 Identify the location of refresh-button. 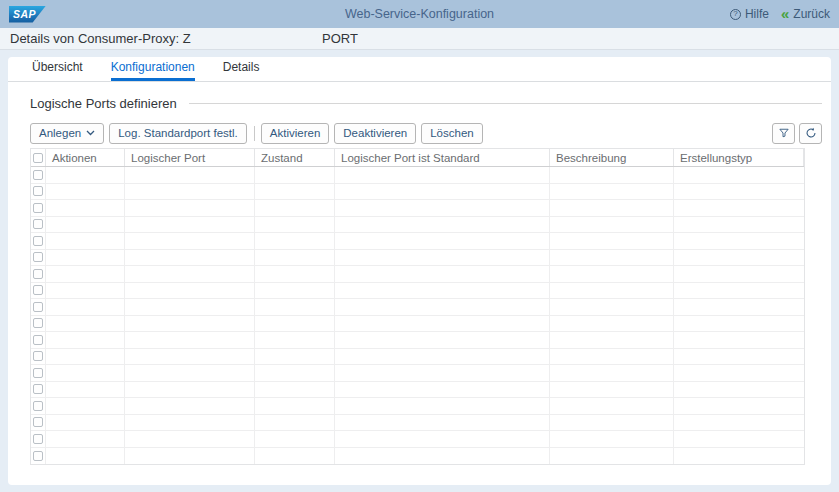
(810, 134).